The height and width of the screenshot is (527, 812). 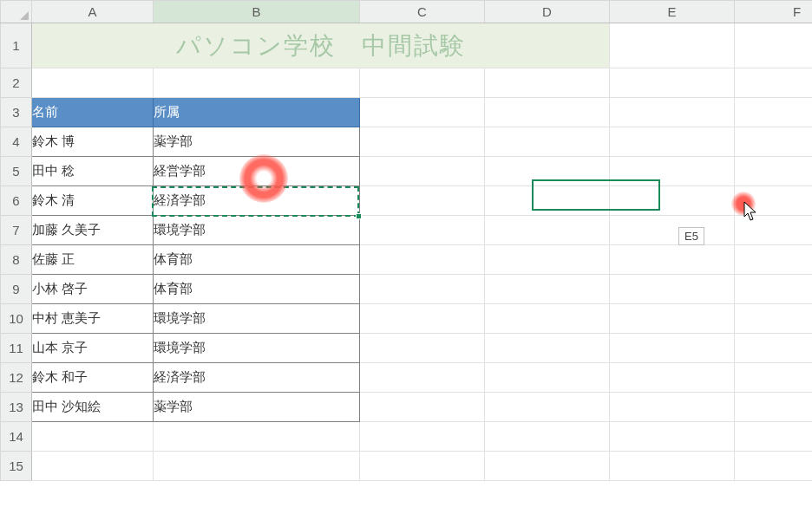 I want to click on header-name: 名前, so click(x=93, y=113).